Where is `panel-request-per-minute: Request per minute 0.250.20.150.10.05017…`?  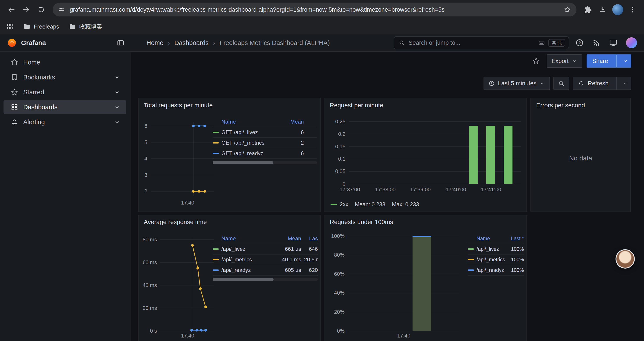
panel-request-per-minute: Request per minute 0.250.20.150.10.05017… is located at coordinates (426, 155).